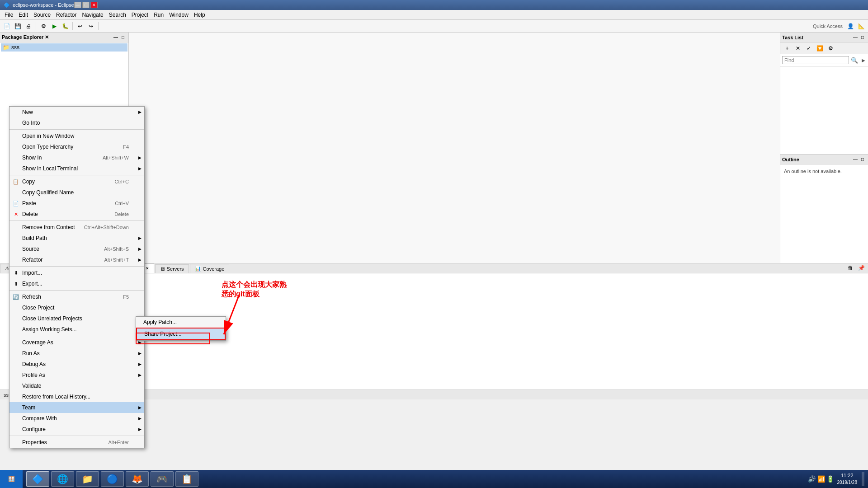 This screenshot has width=868, height=488. I want to click on tab-servers: 🖥 Servers, so click(172, 268).